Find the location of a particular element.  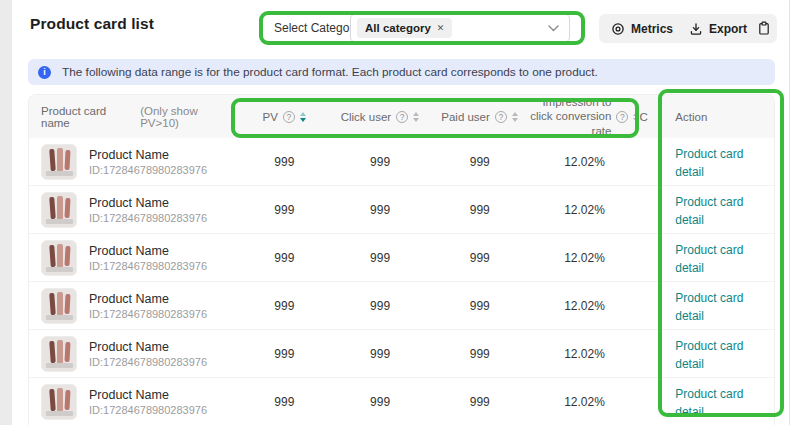

metrics-icon is located at coordinates (618, 29).